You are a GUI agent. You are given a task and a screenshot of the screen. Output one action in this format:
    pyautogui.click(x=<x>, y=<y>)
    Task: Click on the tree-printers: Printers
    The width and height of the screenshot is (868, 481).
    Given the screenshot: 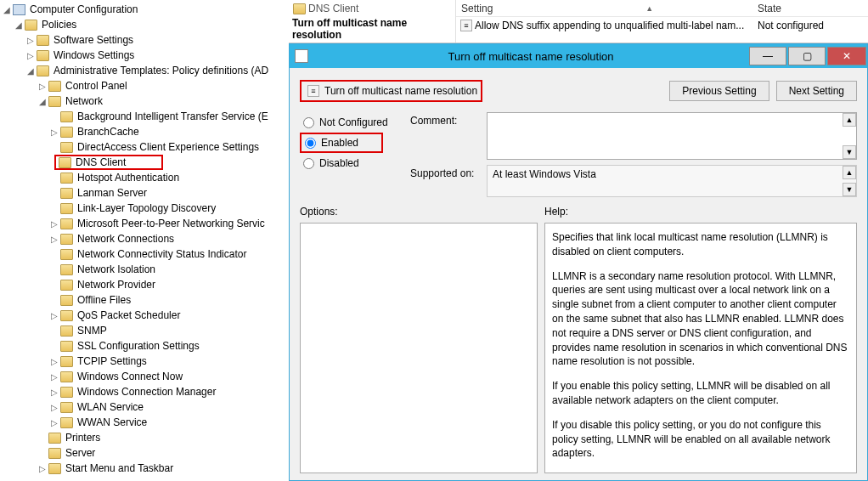 What is the action you would take?
    pyautogui.click(x=145, y=438)
    